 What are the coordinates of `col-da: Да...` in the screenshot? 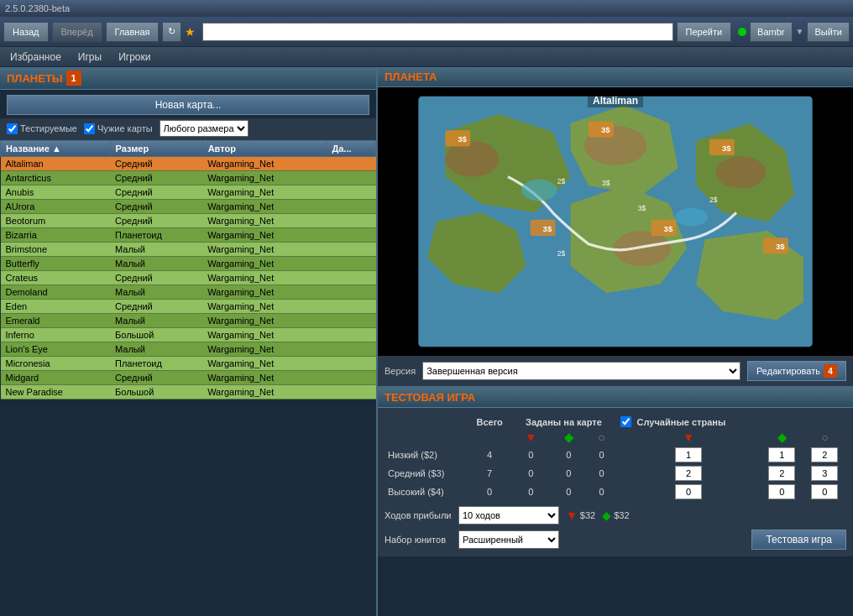 It's located at (351, 149).